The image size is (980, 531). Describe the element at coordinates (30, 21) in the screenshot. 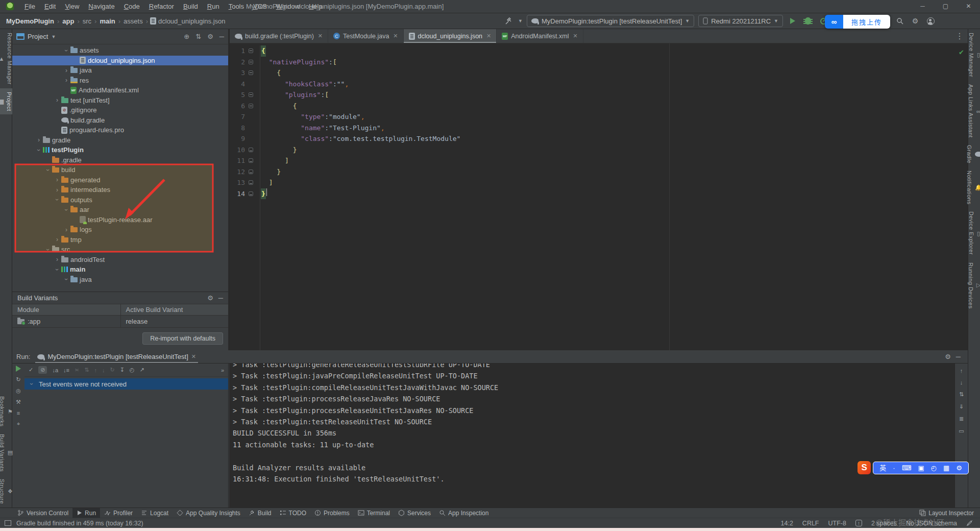

I see `breadcrumb-item-MyDemoPlugin: MyDemoPlugin` at that location.